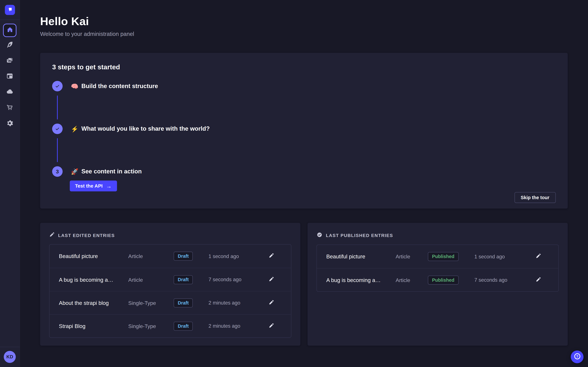  I want to click on gear-icon, so click(10, 124).